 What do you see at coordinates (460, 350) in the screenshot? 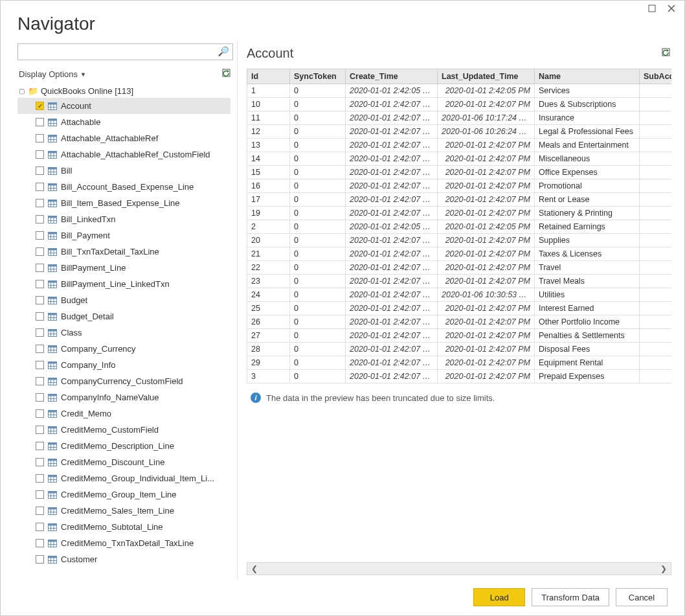
I see `table-row: 2802020-01-01 2:42:07 PM2020-01-01 2:42:…` at bounding box center [460, 350].